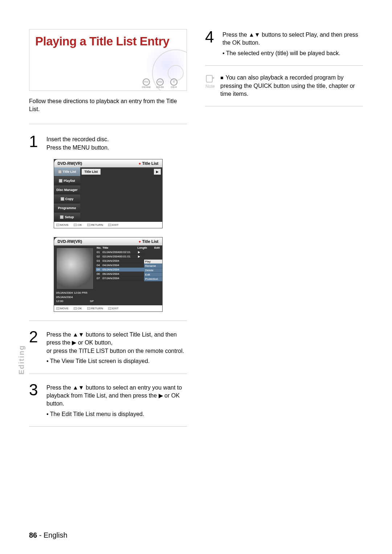  Describe the element at coordinates (92, 301) in the screenshot. I see `osd2-meta-mode: SP` at that location.